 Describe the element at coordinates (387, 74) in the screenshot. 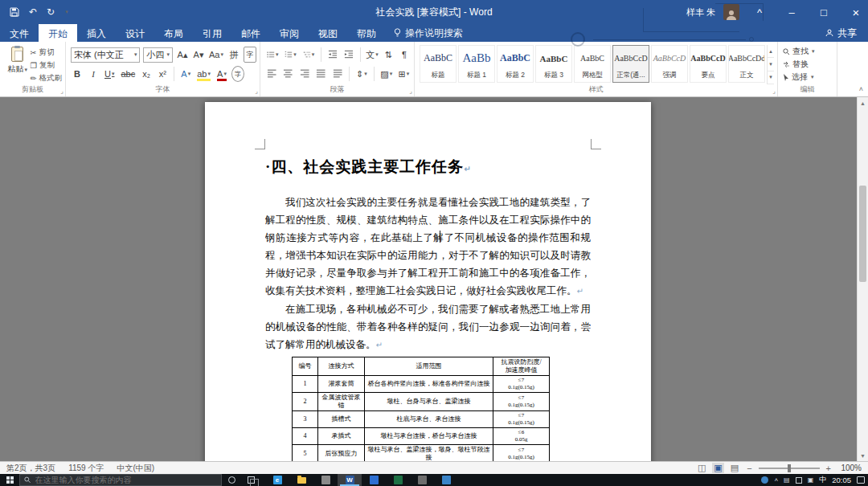

I see `shading-button: ▨▾` at that location.